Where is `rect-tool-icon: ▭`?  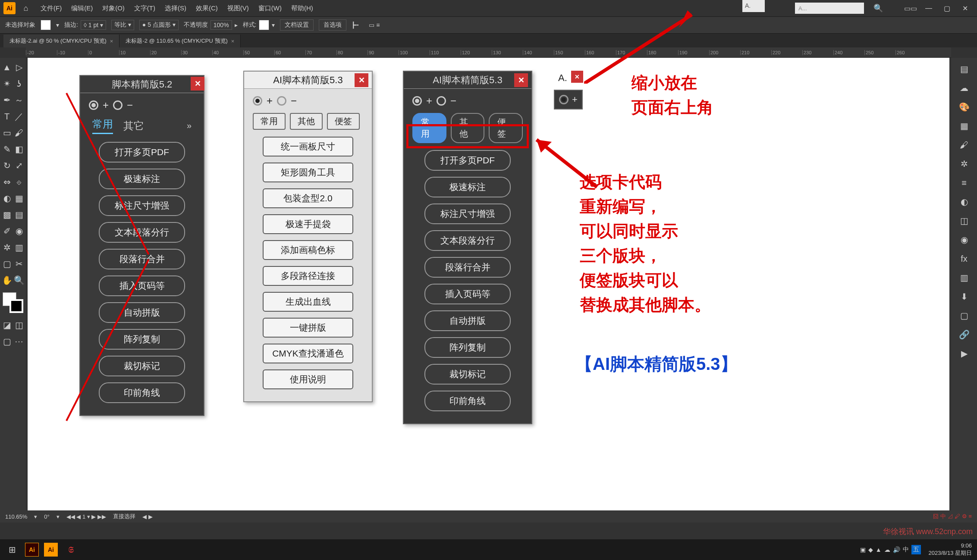 rect-tool-icon: ▭ is located at coordinates (7, 133).